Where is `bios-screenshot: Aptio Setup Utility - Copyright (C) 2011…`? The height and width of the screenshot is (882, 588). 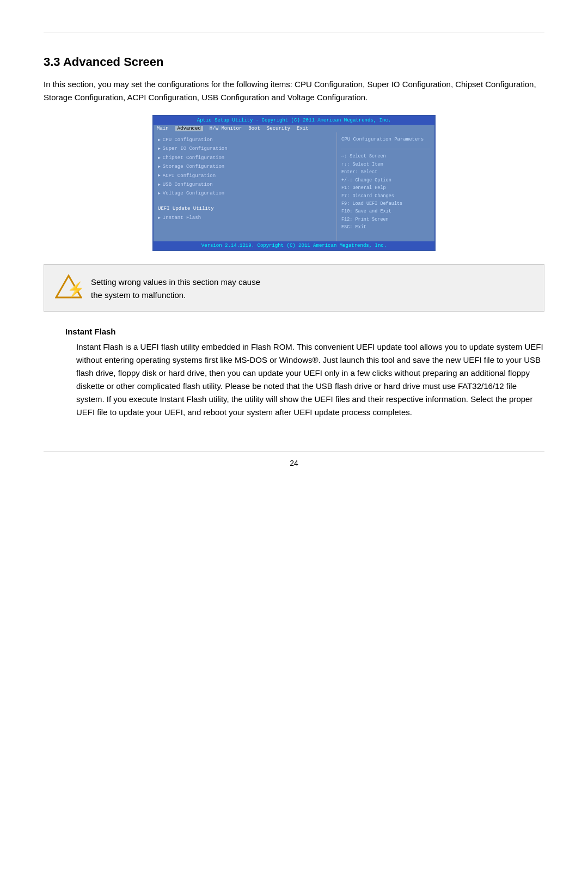
bios-screenshot: Aptio Setup Utility - Copyright (C) 2011… is located at coordinates (294, 183).